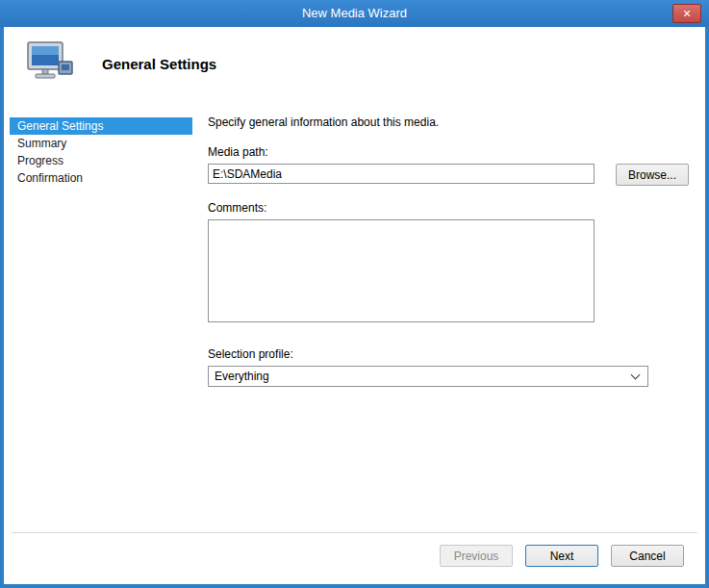 The image size is (709, 588). Describe the element at coordinates (428, 376) in the screenshot. I see `selection-profile-dropdown: Everything` at that location.